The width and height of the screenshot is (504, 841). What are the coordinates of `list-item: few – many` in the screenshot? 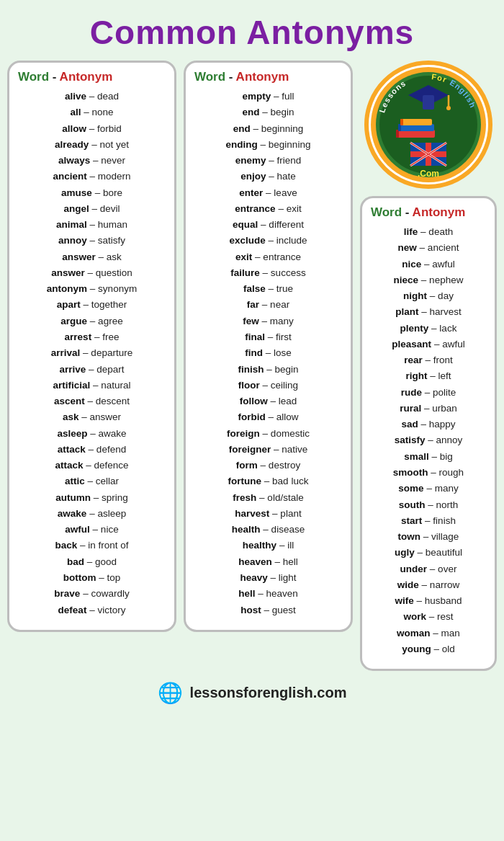 It's located at (268, 321).